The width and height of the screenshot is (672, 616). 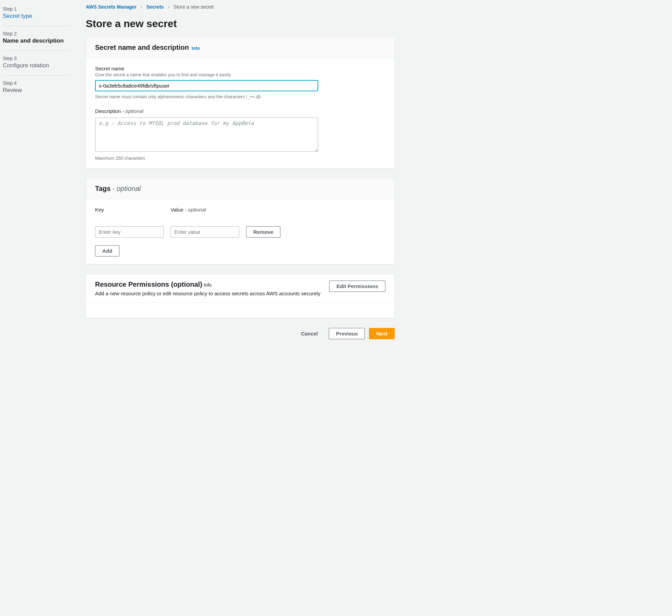 What do you see at coordinates (142, 47) in the screenshot?
I see `panel-title: Secret name and description` at bounding box center [142, 47].